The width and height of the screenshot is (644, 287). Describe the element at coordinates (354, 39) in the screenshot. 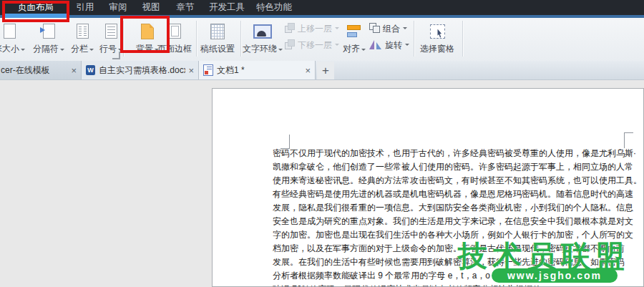

I see `align-button: 对齐` at that location.